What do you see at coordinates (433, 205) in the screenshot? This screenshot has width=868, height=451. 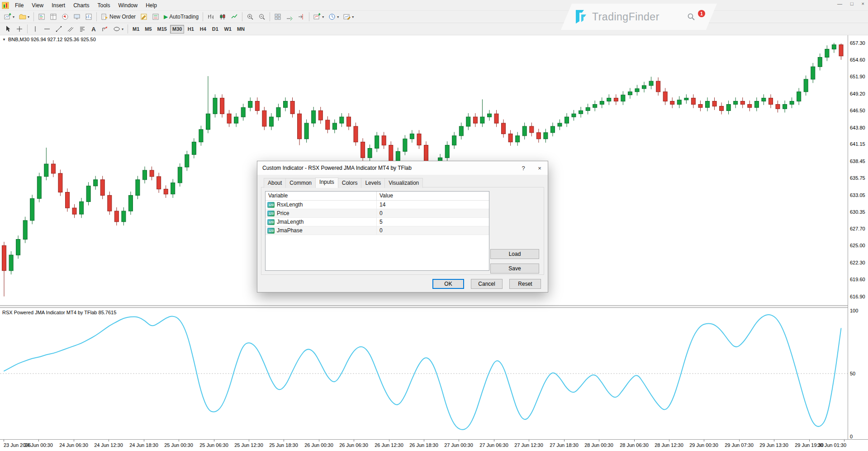 I see `variable-value: 14` at bounding box center [433, 205].